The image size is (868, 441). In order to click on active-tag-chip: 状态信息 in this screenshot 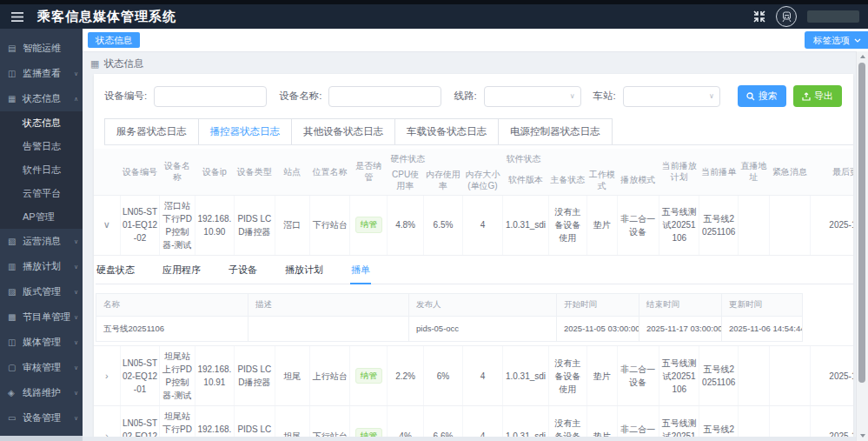, I will do `click(114, 40)`.